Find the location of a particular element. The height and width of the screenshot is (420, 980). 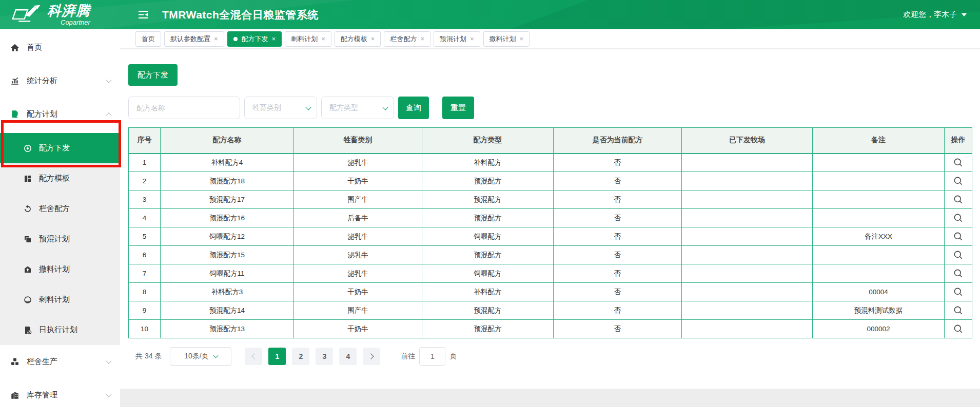

col-recipe-name: 配方名称 is located at coordinates (227, 141).